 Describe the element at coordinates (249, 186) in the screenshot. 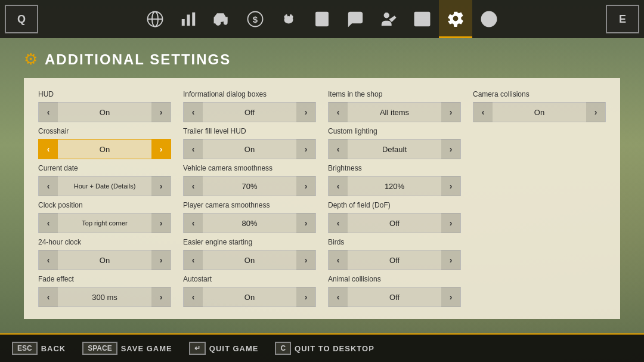

I see `setting-vehicle-camera-control: ‹ 70% ›` at that location.